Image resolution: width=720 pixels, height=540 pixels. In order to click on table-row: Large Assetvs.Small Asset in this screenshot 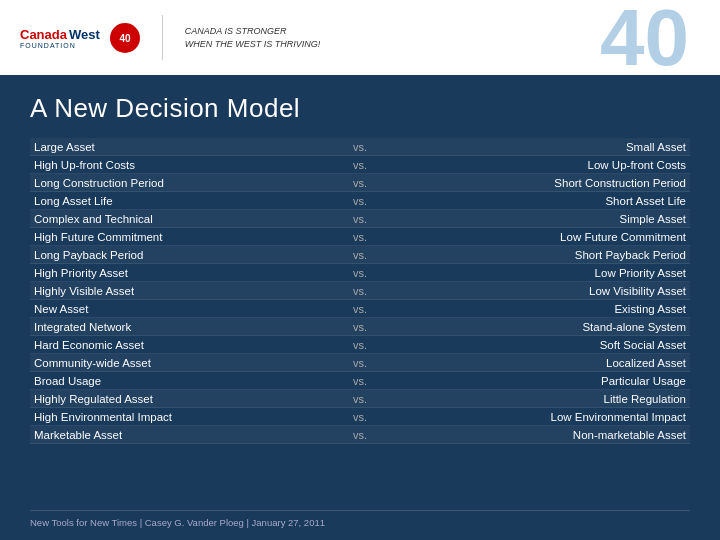, I will do `click(360, 147)`.